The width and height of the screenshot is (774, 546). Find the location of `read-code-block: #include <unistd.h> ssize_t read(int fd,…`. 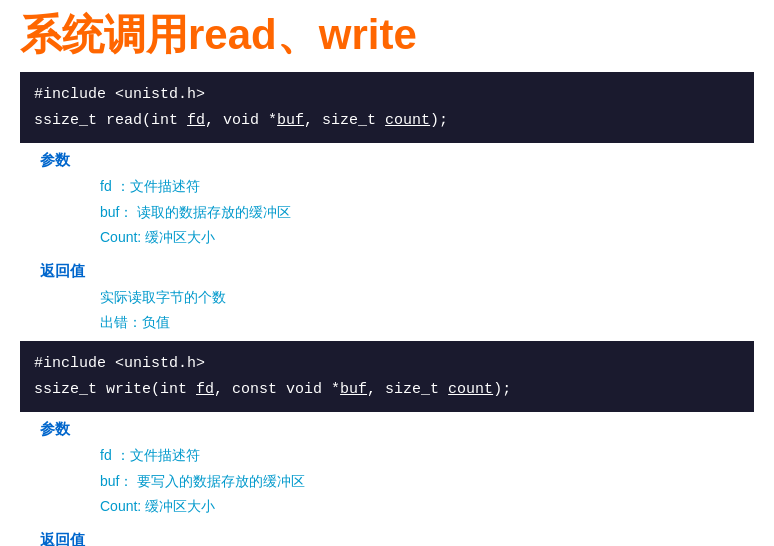

read-code-block: #include <unistd.h> ssize_t read(int fd,… is located at coordinates (387, 108).